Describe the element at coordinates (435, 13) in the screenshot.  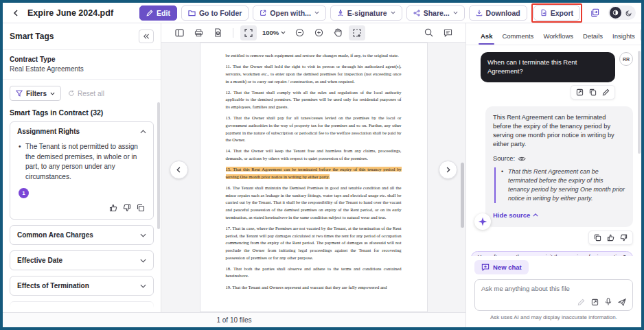
I see `share-button: Share...` at that location.